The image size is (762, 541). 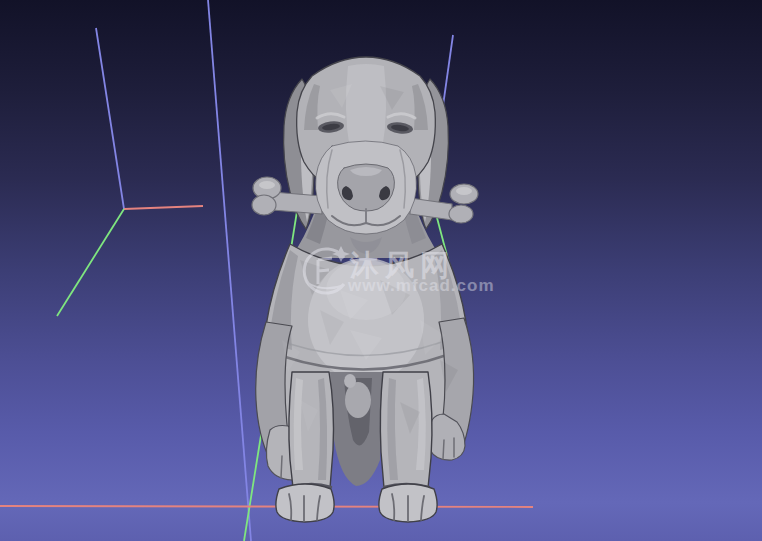 I want to click on dog-front-leg-right, so click(x=406, y=430).